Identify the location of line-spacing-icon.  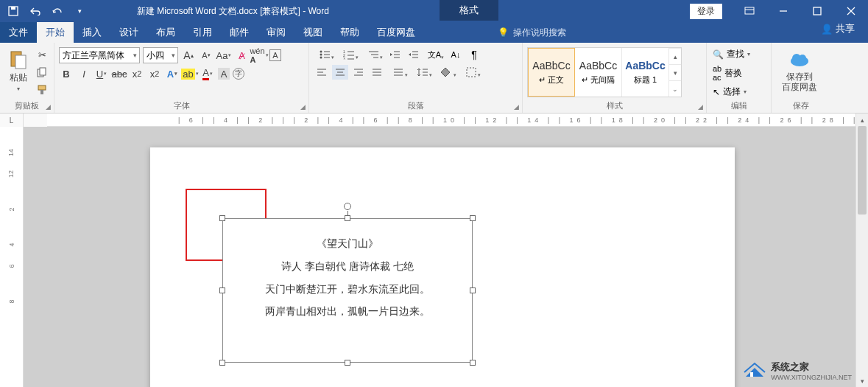
(423, 72).